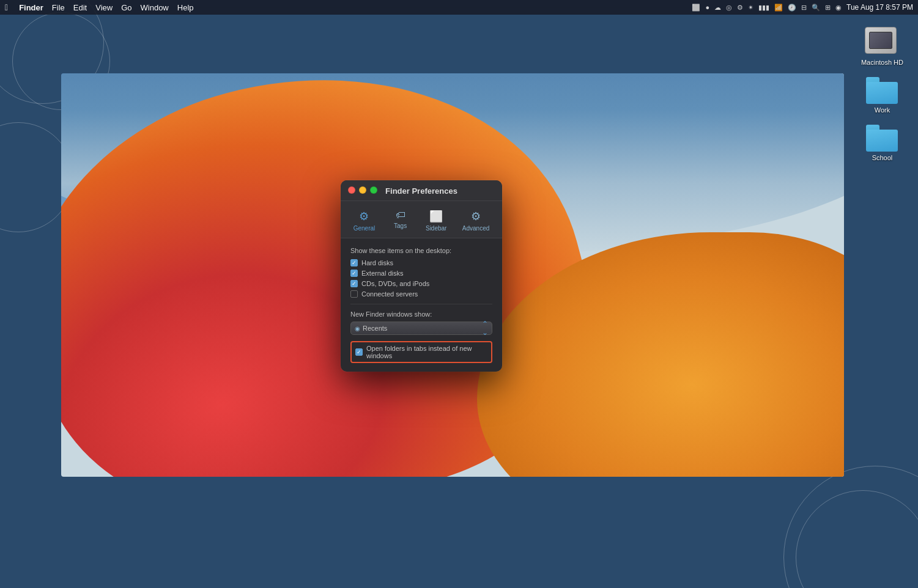 This screenshot has width=918, height=588. Describe the element at coordinates (401, 221) in the screenshot. I see `tab-tags: 🏷 Tags` at that location.